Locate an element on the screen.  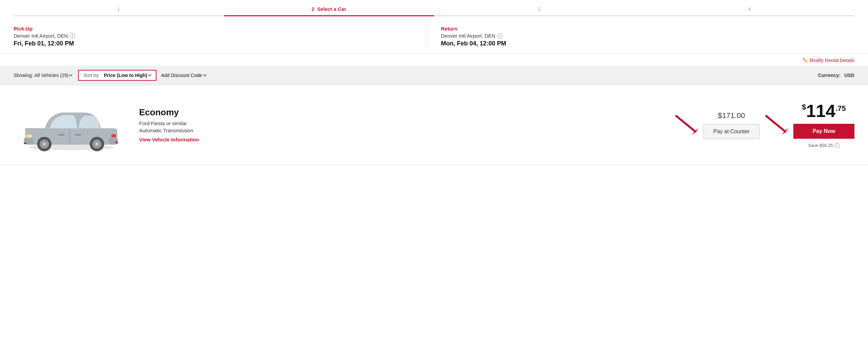
pickup-location: Denver Intl Airport, DEN i is located at coordinates (221, 36).